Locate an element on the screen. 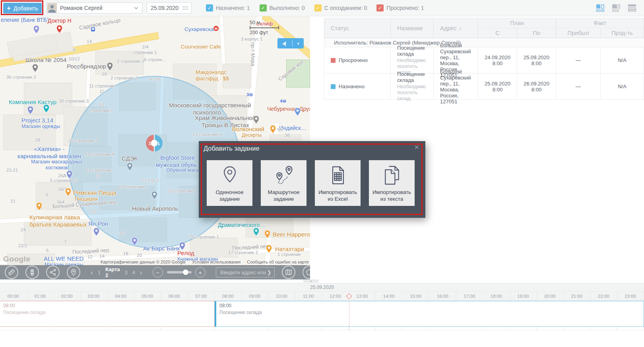 The image size is (644, 347). group-header: Исполнитель: Романов Сергей (Менеджер Се… is located at coordinates (484, 43).